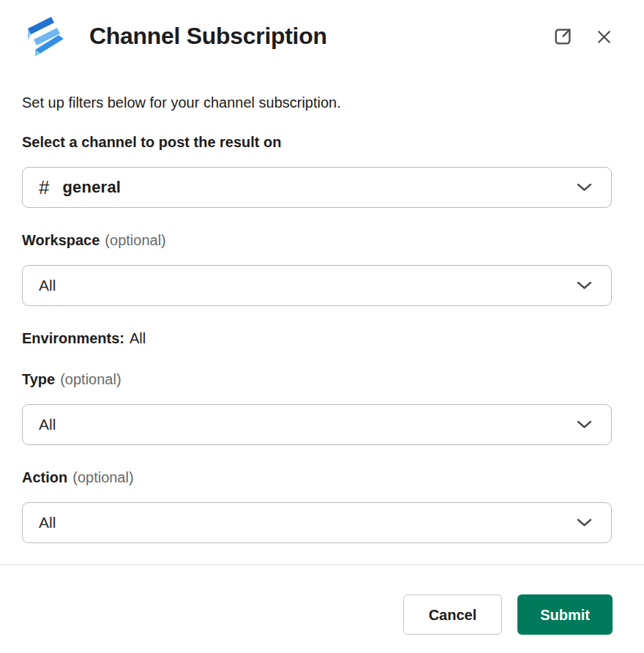 This screenshot has height=653, width=644. Describe the element at coordinates (47, 425) in the screenshot. I see `type-select-value: All` at that location.